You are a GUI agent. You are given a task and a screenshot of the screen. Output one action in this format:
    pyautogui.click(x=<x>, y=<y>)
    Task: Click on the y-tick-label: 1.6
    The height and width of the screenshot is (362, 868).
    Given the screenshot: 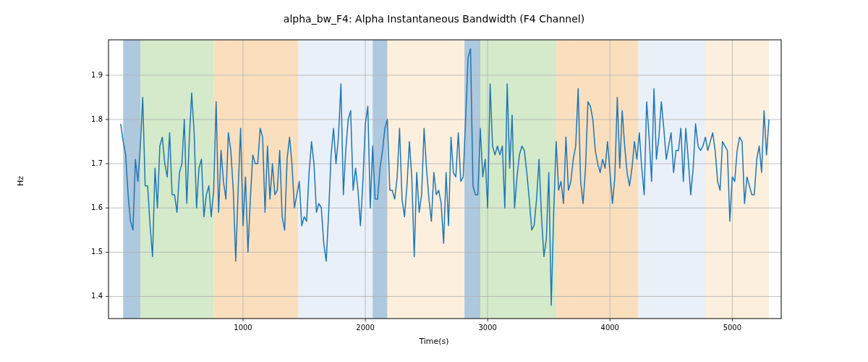 What is the action you would take?
    pyautogui.click(x=97, y=207)
    